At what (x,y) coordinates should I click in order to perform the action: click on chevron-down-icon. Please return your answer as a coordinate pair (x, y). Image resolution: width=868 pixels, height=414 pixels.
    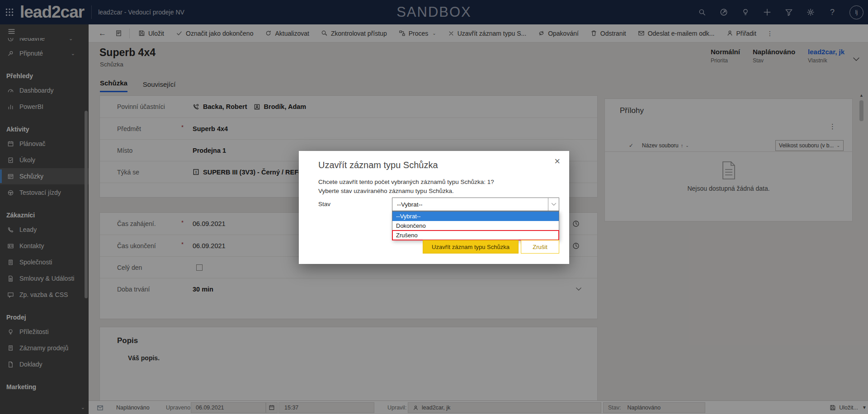
    Looking at the image, I should click on (553, 204).